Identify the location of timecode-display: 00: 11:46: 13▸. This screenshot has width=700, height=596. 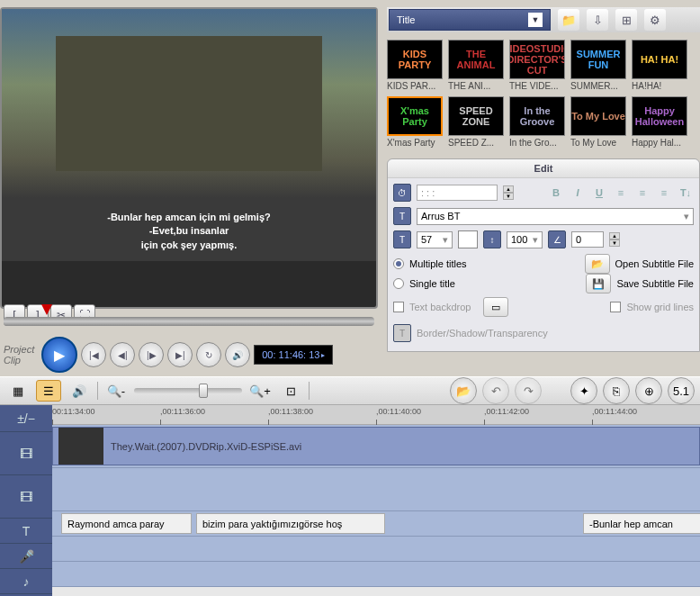
(293, 355).